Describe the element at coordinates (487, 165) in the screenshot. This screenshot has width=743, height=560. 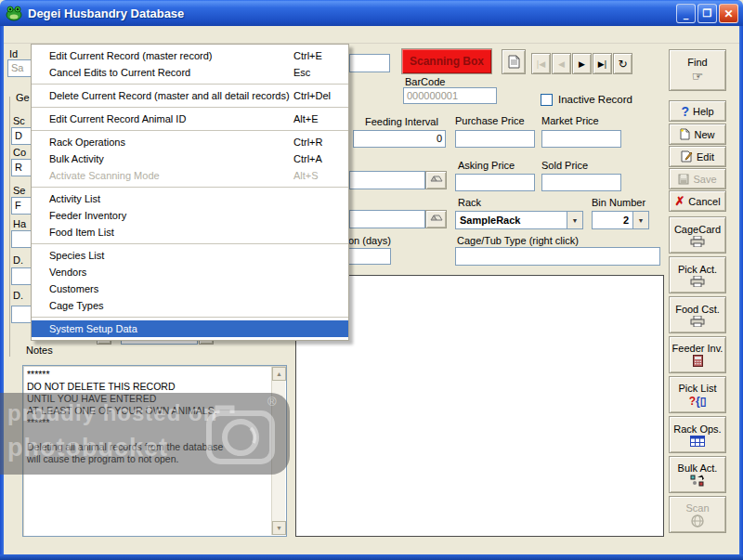
I see `asking-price-label: Asking Price` at that location.